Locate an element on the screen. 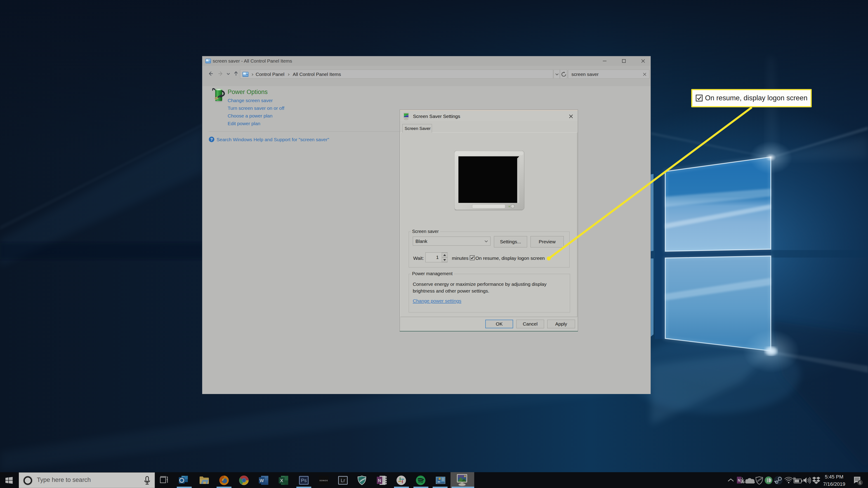  svg-text: W is located at coordinates (262, 480).